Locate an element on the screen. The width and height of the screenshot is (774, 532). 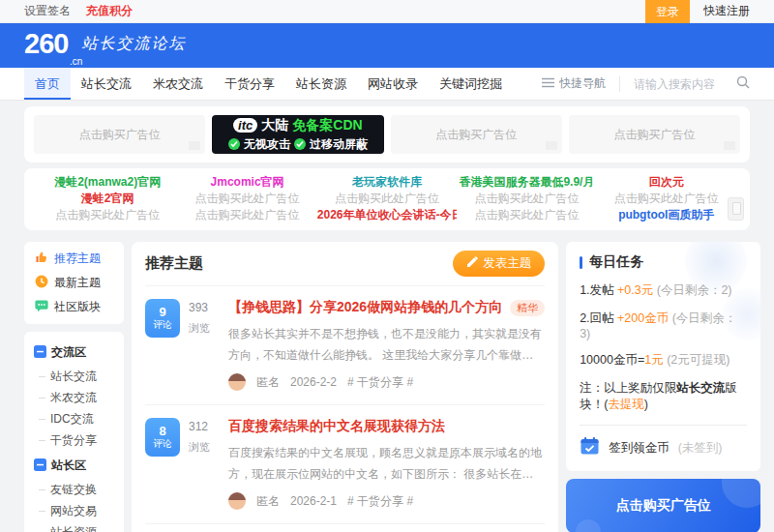
withdraw-link: 去提现 is located at coordinates (626, 404).